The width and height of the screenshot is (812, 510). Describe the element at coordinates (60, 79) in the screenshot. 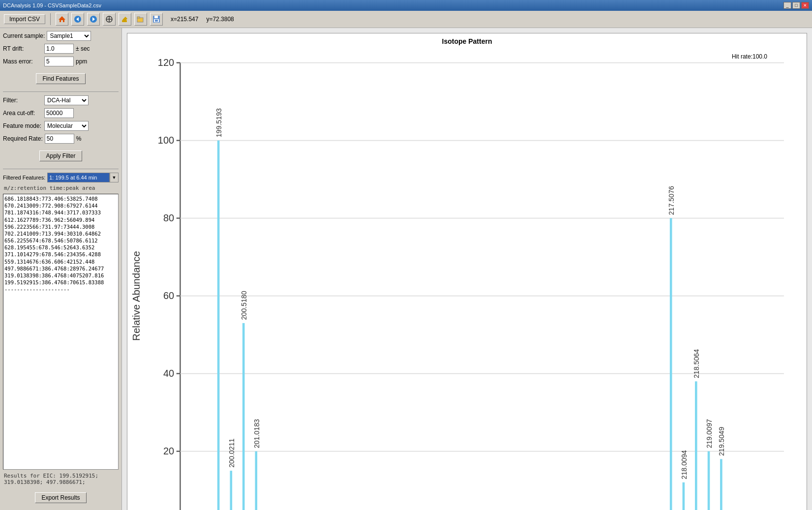

I see `find-features-button: Find Features` at that location.